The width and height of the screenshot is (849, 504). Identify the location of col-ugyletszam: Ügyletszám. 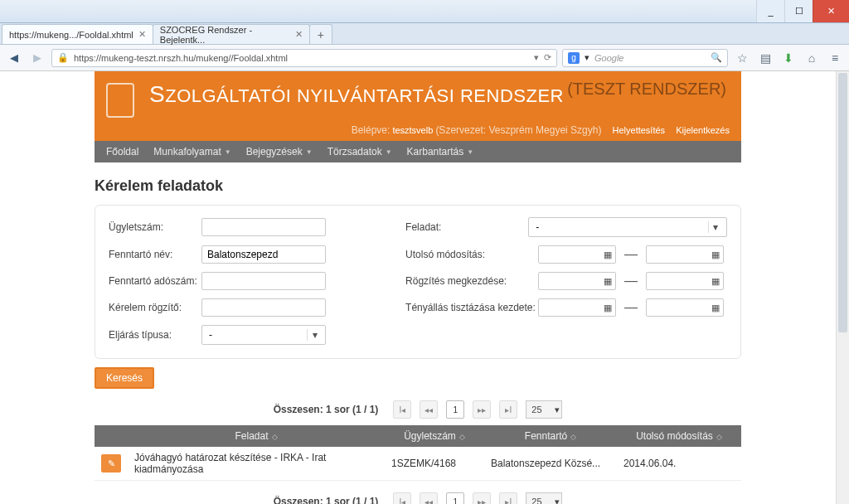
(429, 436).